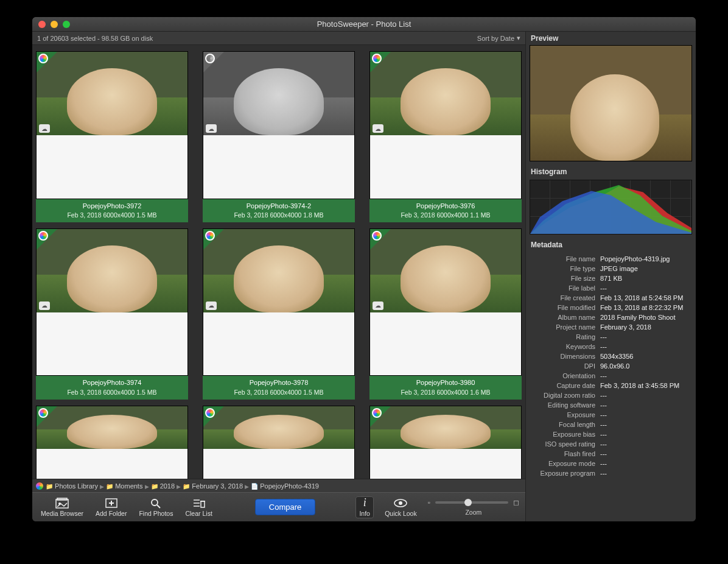 Image resolution: width=728 pixels, height=564 pixels. What do you see at coordinates (495, 38) in the screenshot?
I see `sort-label: Sort by Date` at bounding box center [495, 38].